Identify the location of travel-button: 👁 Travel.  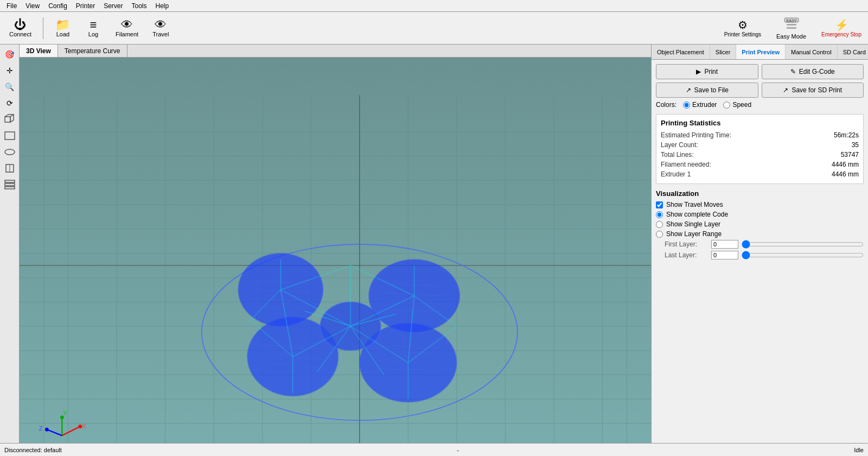
(161, 28).